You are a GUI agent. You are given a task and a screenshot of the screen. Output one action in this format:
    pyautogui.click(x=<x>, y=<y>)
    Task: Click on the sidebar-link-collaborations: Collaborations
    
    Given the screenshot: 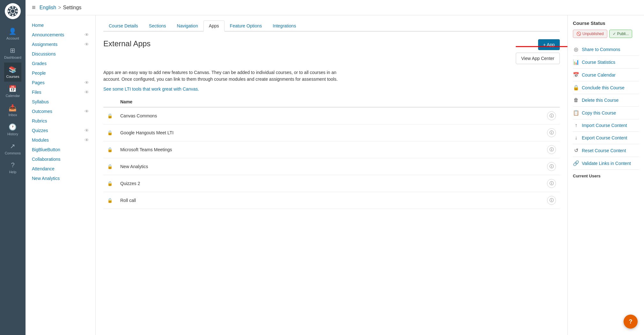 What is the action you would take?
    pyautogui.click(x=46, y=159)
    